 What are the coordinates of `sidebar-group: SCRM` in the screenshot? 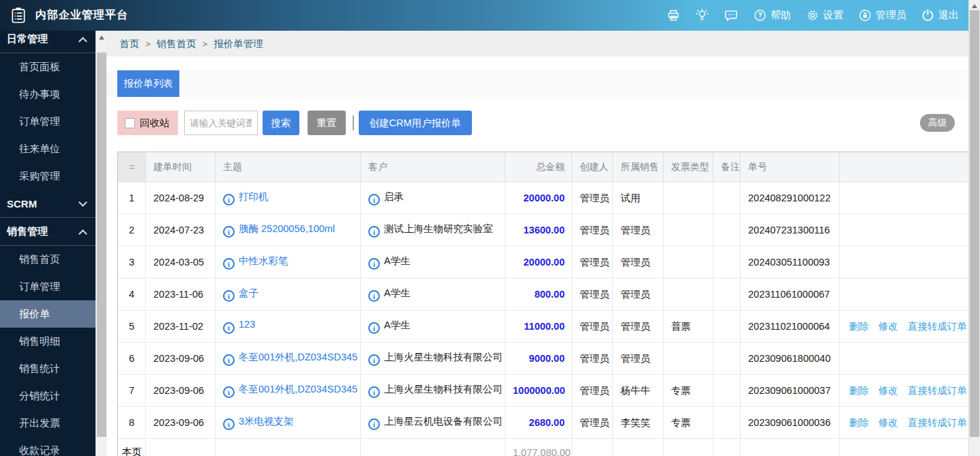 It's located at (48, 203).